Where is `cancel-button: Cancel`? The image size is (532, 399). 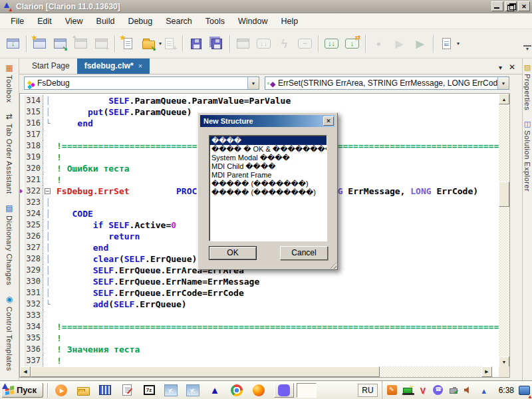 cancel-button: Cancel is located at coordinates (304, 253).